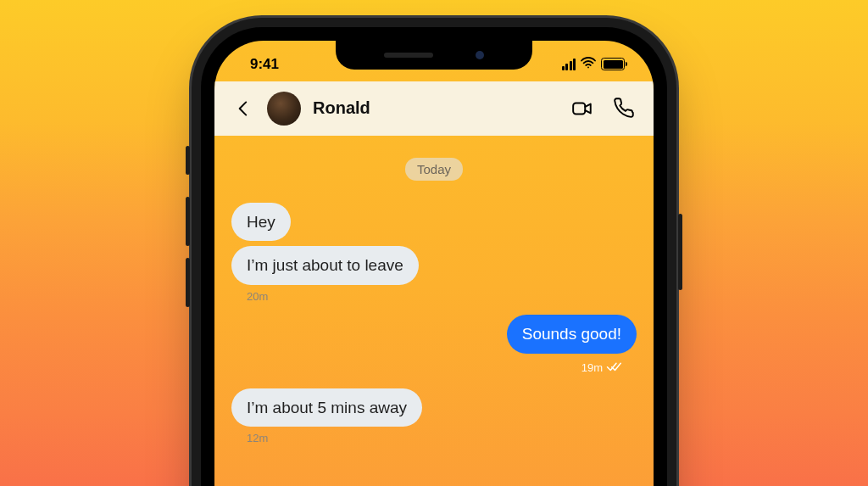 The width and height of the screenshot is (868, 486). Describe the element at coordinates (434, 297) in the screenshot. I see `message-meta: 20m` at that location.